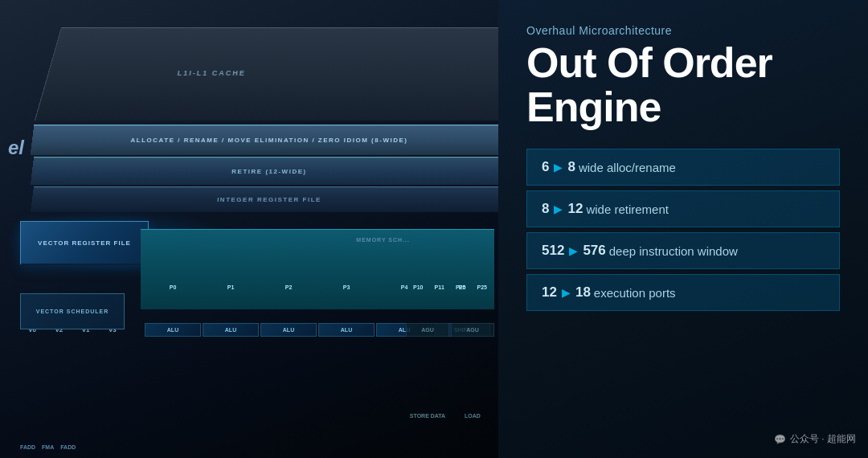 The image size is (868, 458). What do you see at coordinates (289, 288) in the screenshot?
I see `port-p2: P2` at bounding box center [289, 288].